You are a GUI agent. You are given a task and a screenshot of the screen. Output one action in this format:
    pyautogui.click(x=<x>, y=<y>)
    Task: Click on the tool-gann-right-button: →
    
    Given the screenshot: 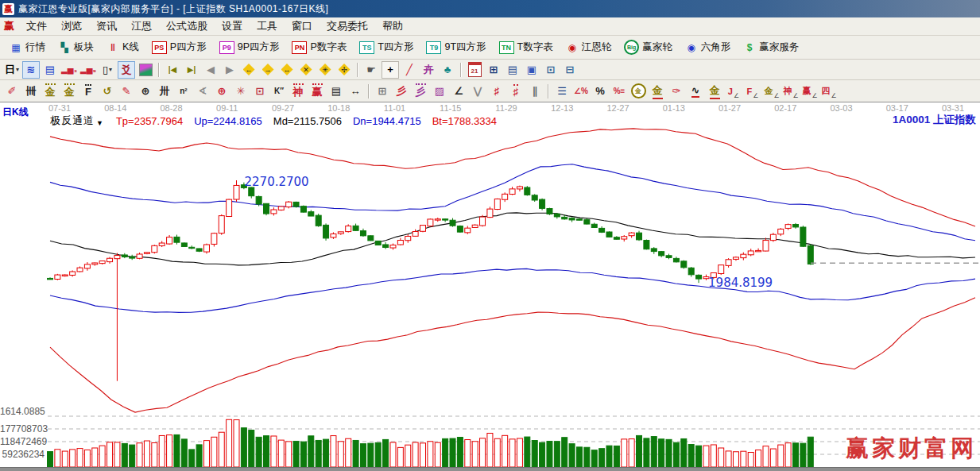 What is the action you would take?
    pyautogui.click(x=268, y=70)
    